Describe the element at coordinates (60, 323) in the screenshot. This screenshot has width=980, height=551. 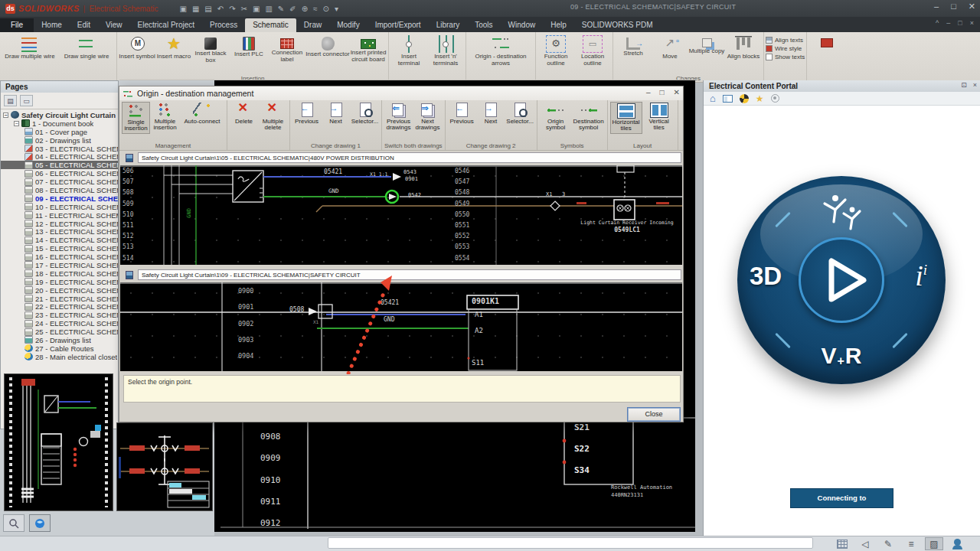
I see `pages-tree-item: − 24 - ELECTRICAL SCHEMATIC` at that location.